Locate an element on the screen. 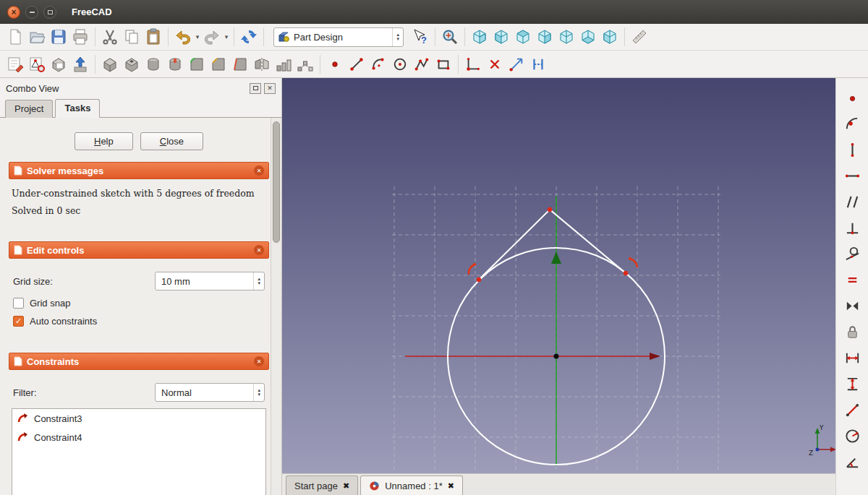 The image size is (868, 495). vertical-constraint-button is located at coordinates (852, 150).